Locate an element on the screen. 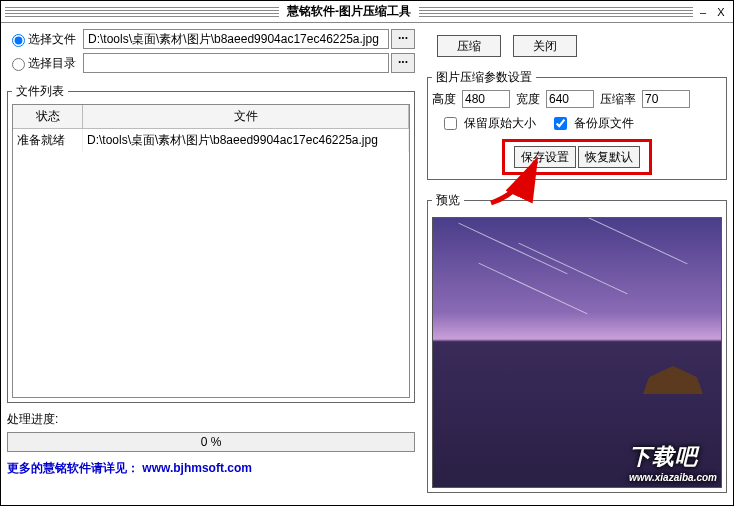 Image resolution: width=734 pixels, height=506 pixels. watermark: 下载吧 www.xiazaiba.com is located at coordinates (673, 462).